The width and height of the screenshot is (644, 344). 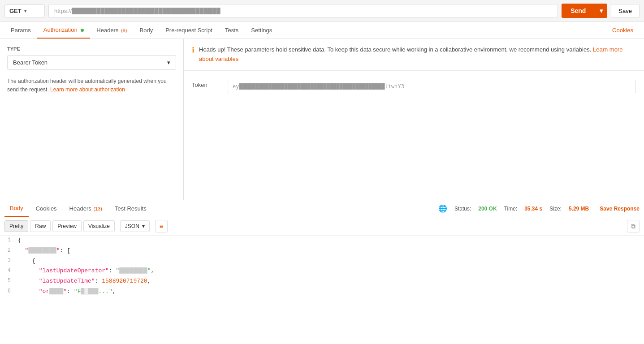 I want to click on send-dropdown-arrow: ▾, so click(x=601, y=11).